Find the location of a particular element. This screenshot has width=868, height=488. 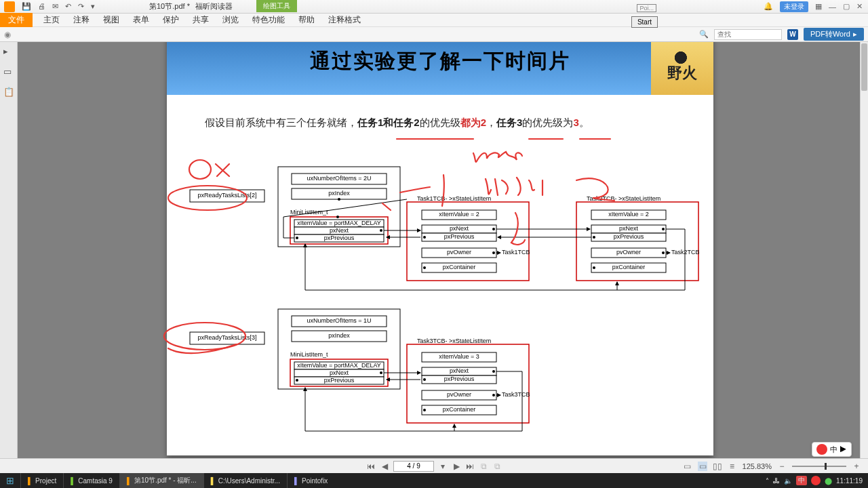

mail-icon: ✉ is located at coordinates (56, 7).